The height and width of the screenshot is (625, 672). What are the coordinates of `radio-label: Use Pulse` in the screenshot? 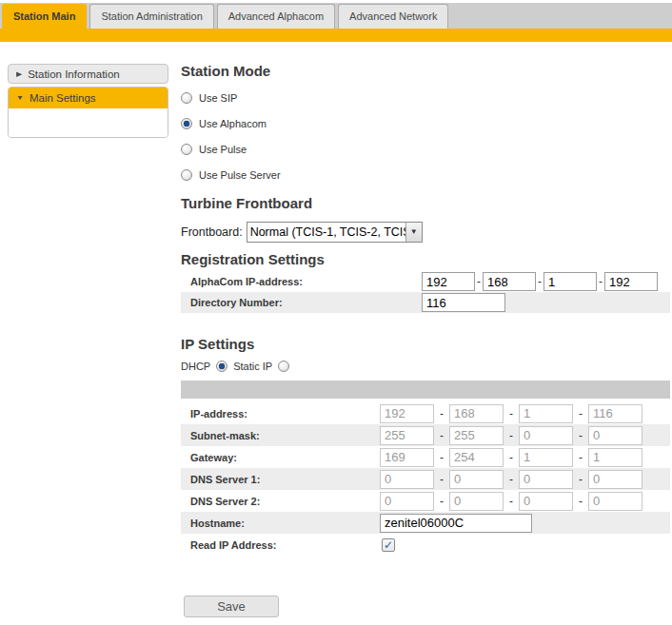 It's located at (223, 149).